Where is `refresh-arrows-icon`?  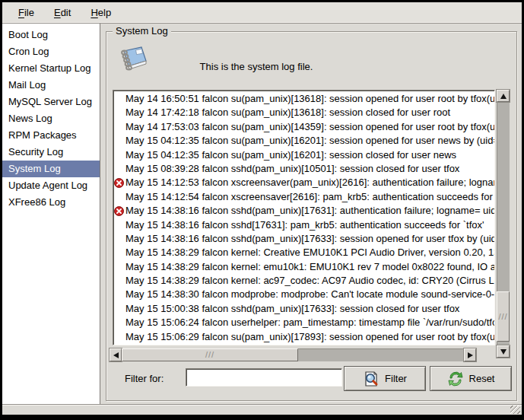 refresh-arrows-icon is located at coordinates (456, 379).